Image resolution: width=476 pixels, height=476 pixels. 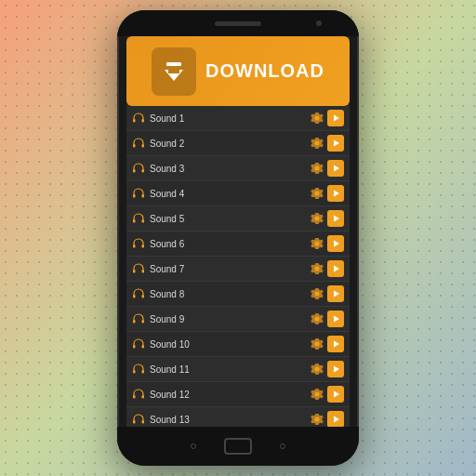 What do you see at coordinates (174, 72) in the screenshot?
I see `download-icon` at bounding box center [174, 72].